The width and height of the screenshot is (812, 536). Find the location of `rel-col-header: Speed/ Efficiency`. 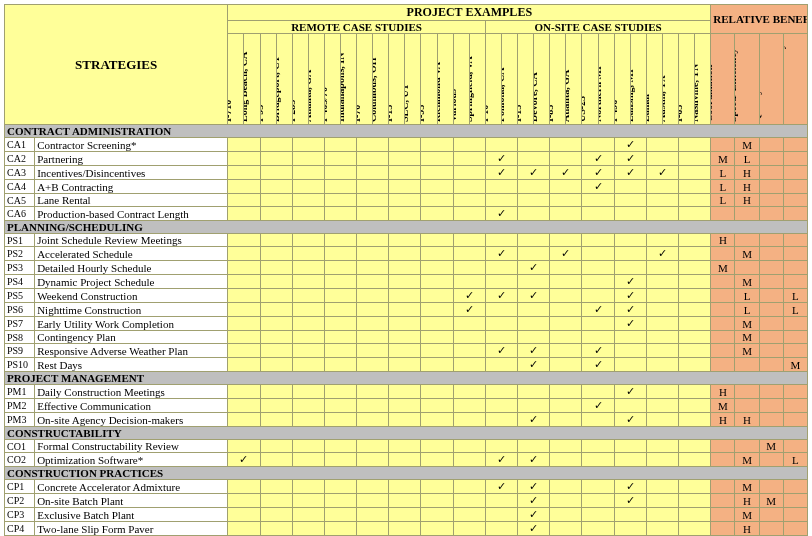

rel-col-header: Speed/ Efficiency is located at coordinates (747, 80).